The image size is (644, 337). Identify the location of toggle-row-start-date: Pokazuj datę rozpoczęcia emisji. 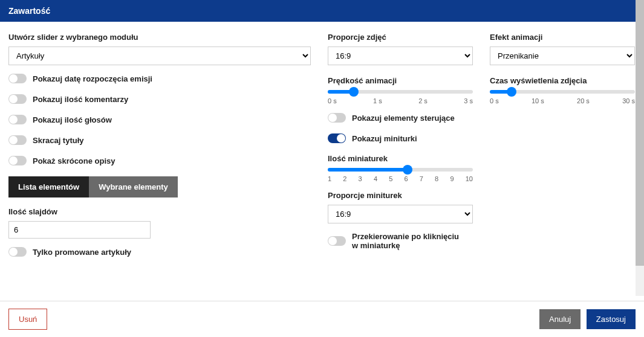
(160, 79).